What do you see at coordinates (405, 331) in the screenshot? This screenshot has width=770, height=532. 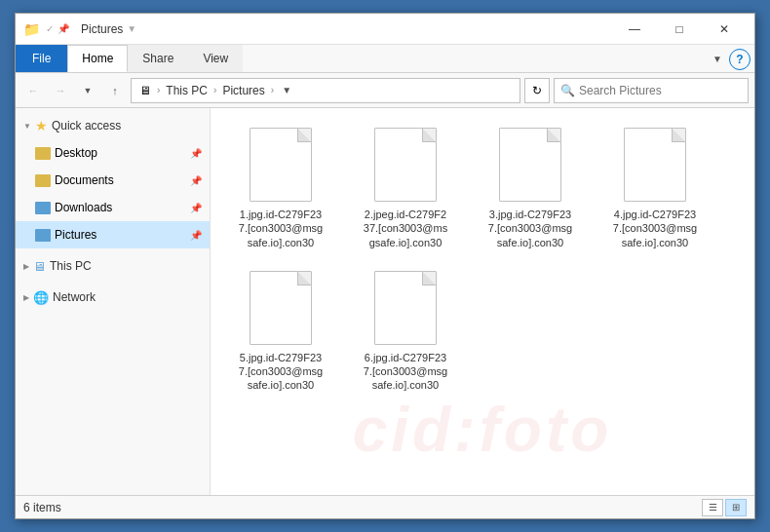 I see `file-item: 6.jpg.id-C279F23 7.[con3003@msg safe.io]…` at bounding box center [405, 331].